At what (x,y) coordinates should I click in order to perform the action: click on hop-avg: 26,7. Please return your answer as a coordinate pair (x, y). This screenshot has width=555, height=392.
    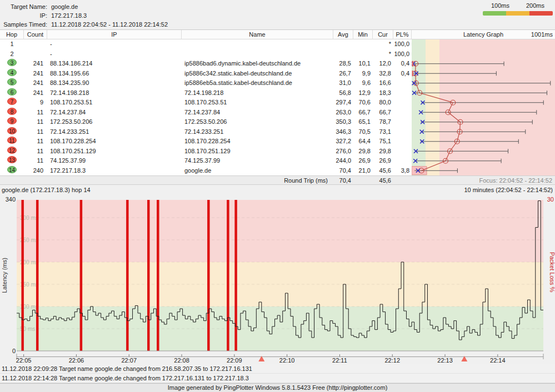
    Looking at the image, I should click on (343, 74).